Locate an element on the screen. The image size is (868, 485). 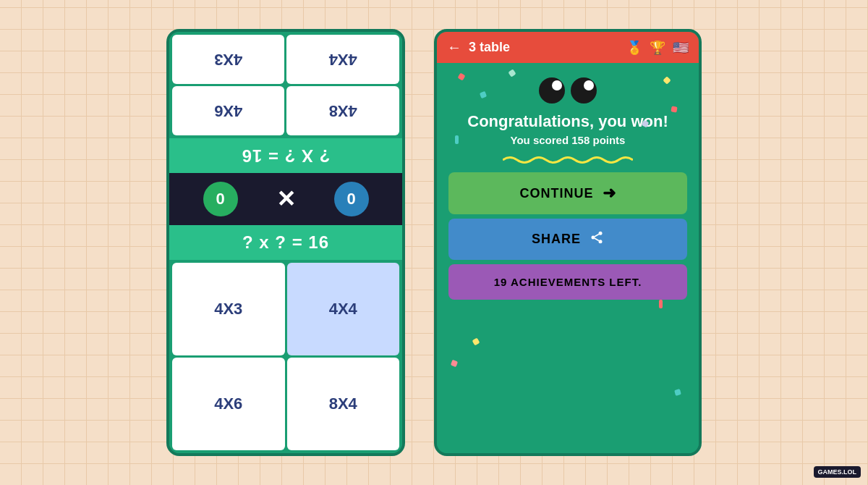
achievements-button: 19 ACHIEVEMENTS LEFT. is located at coordinates (568, 282).